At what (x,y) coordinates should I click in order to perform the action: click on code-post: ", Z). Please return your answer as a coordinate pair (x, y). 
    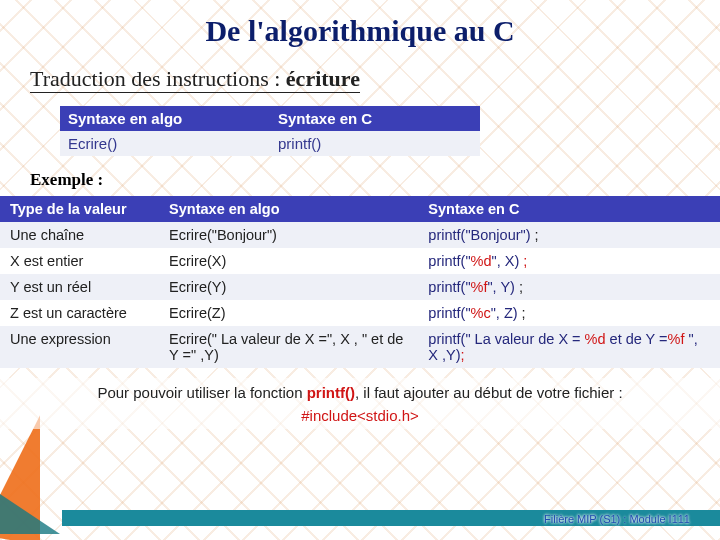
    Looking at the image, I should click on (504, 313).